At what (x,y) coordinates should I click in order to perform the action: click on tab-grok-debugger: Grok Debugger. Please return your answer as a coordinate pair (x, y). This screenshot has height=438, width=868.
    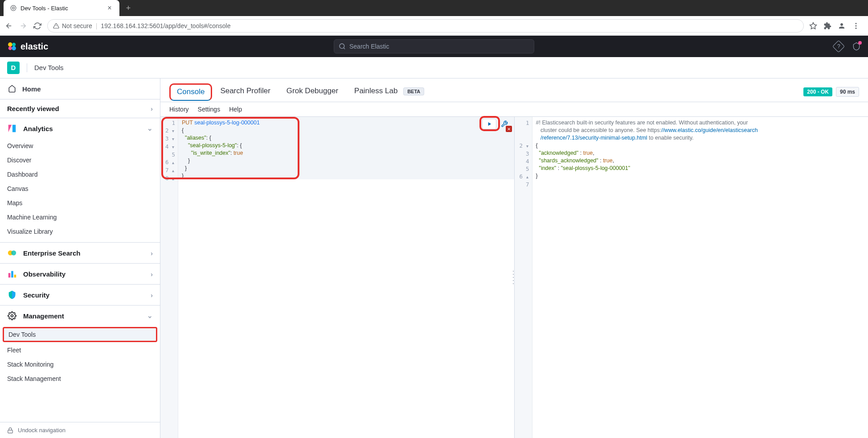
    Looking at the image, I should click on (312, 92).